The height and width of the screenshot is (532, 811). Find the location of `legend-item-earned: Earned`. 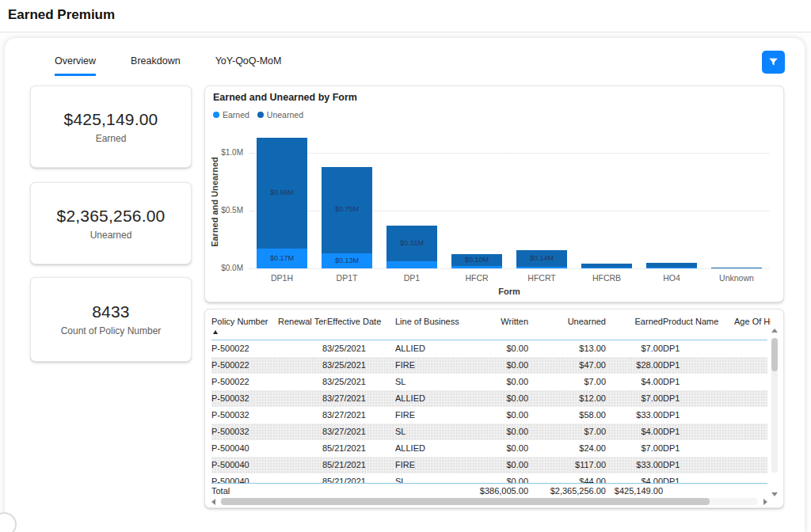

legend-item-earned: Earned is located at coordinates (231, 115).